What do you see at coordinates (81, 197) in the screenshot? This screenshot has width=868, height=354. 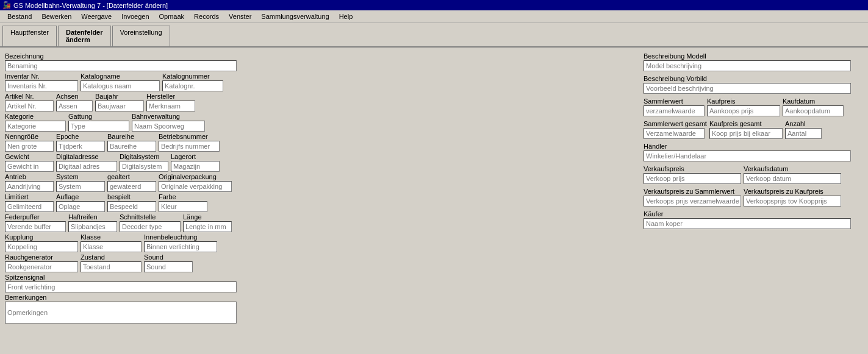 I see `auflage-label: Auflage` at bounding box center [81, 197].